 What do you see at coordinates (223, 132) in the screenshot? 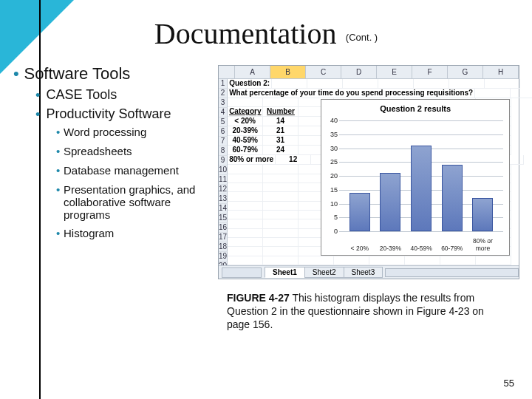
I see `row-header: 6` at bounding box center [223, 132].